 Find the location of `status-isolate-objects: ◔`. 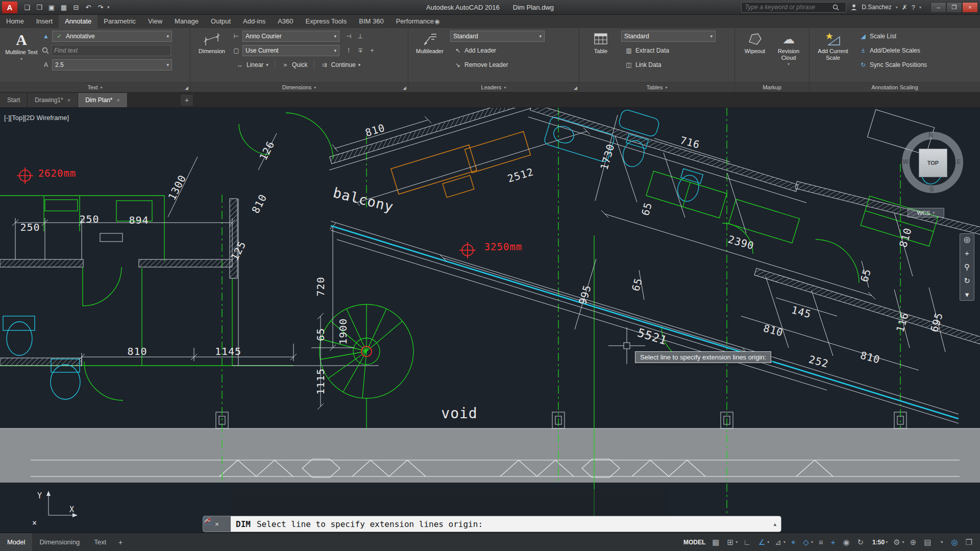

status-isolate-objects: ◔ is located at coordinates (942, 542).